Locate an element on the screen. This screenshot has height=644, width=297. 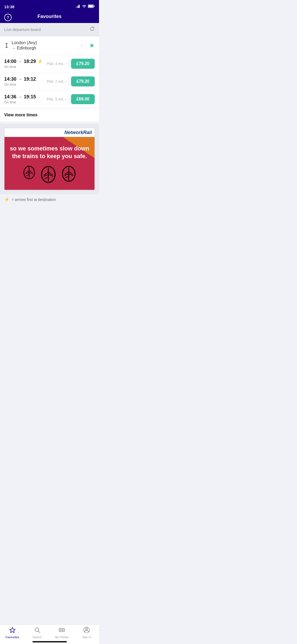
legend: ⚡ = arrives first at destination is located at coordinates (50, 199).